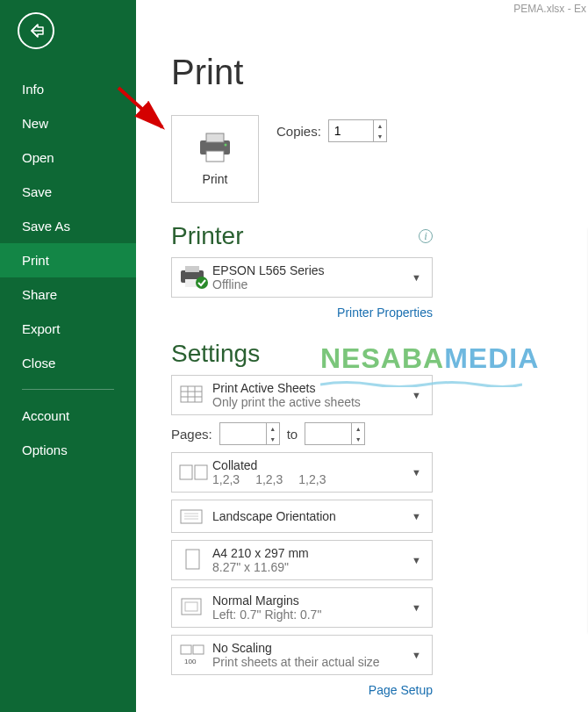 The width and height of the screenshot is (588, 712). Describe the element at coordinates (380, 136) in the screenshot. I see `copies-down-icon: ▼` at that location.